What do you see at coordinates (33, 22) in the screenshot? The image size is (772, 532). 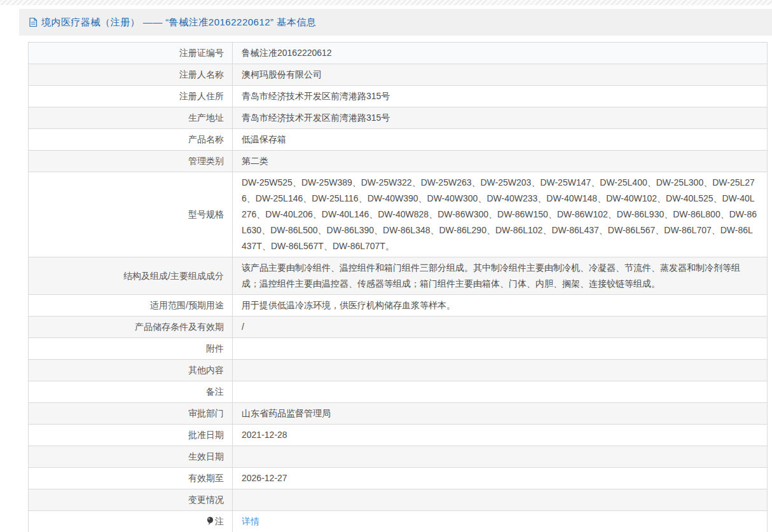 I see `document-icon` at bounding box center [33, 22].